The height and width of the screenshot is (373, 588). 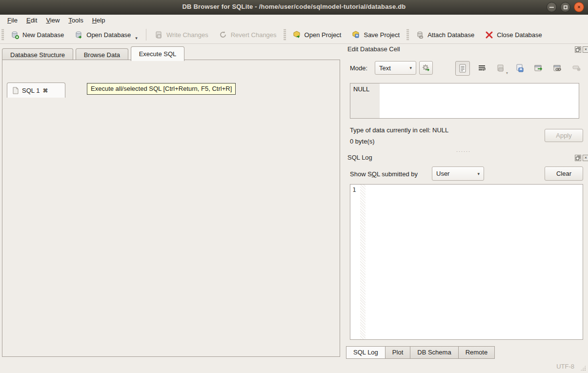 I want to click on menu-tools: Tools, so click(x=76, y=21).